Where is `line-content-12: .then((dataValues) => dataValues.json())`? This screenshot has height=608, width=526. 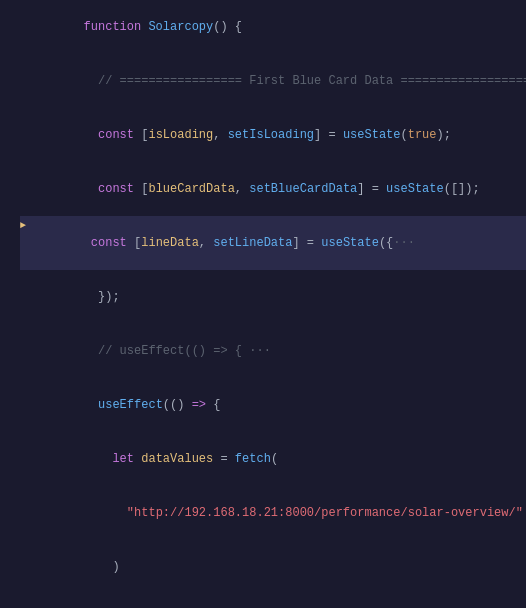 line-content-12: .then((dataValues) => dataValues.json()) is located at coordinates (210, 601).